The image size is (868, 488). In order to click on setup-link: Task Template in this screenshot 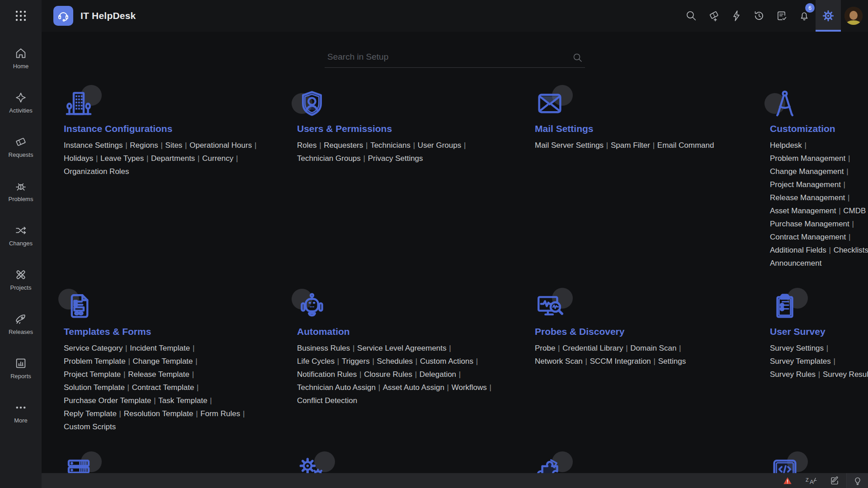, I will do `click(183, 400)`.